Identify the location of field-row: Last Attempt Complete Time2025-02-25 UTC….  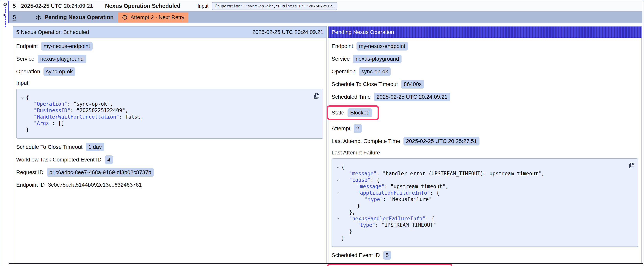
(485, 141).